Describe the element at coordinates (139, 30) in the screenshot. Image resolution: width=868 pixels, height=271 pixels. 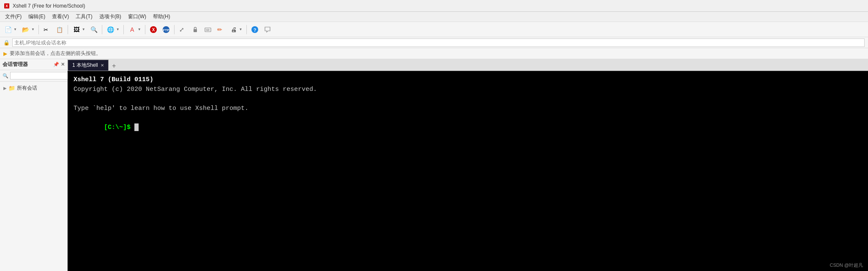
I see `dropdown-arrow-icon5: ▼` at that location.